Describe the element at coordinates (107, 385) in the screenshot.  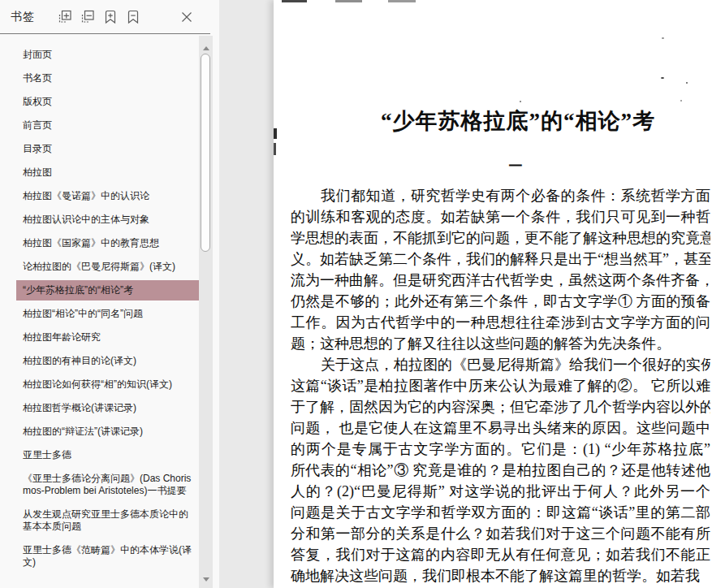
I see `bookmark-item: 柏拉图论如何获得“相”的知识(译文)` at that location.